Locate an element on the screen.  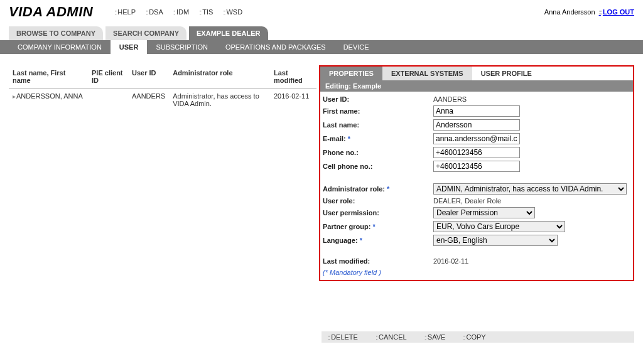
label-last: Last name: is located at coordinates (378, 125).